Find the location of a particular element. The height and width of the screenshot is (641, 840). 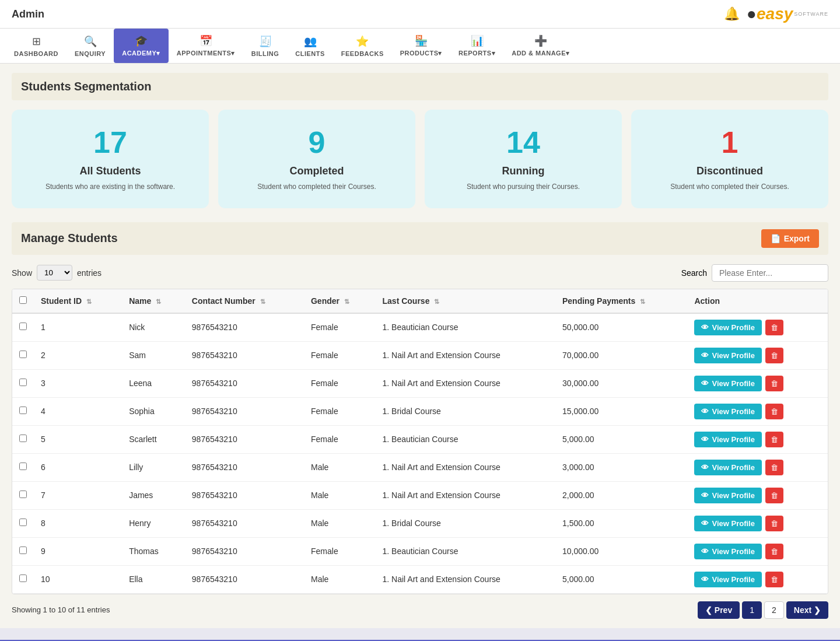

nav-item-reports: 📊 REPORTS▾ is located at coordinates (477, 45).